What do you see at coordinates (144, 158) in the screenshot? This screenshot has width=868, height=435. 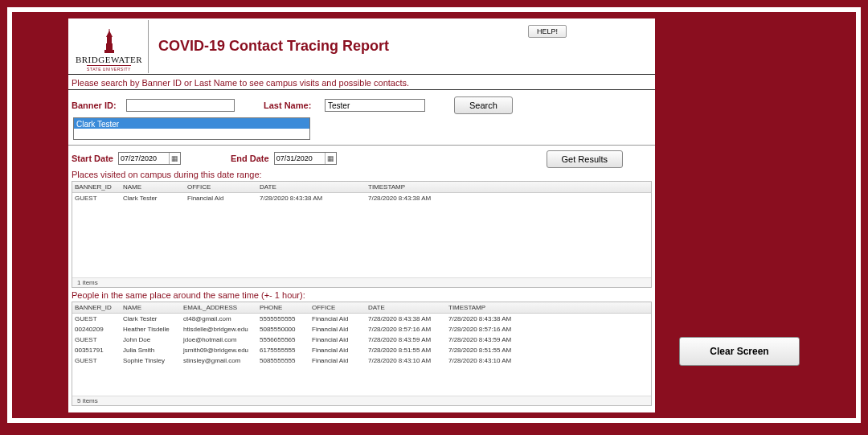 I see `start-date-input` at bounding box center [144, 158].